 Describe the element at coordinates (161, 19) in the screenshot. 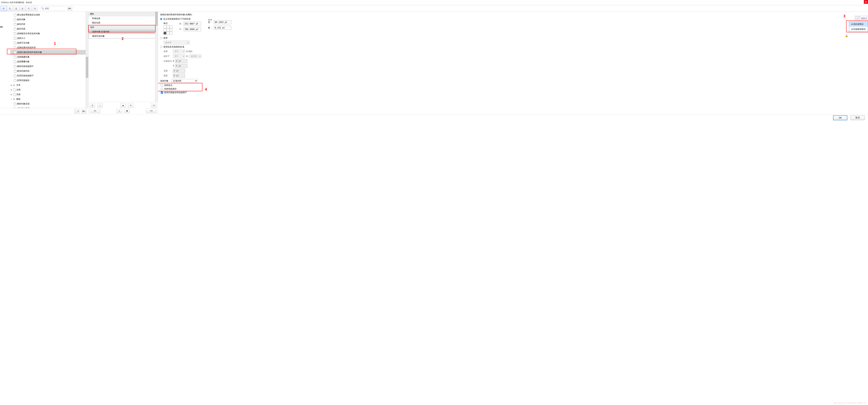

I see `radio-define-input` at that location.